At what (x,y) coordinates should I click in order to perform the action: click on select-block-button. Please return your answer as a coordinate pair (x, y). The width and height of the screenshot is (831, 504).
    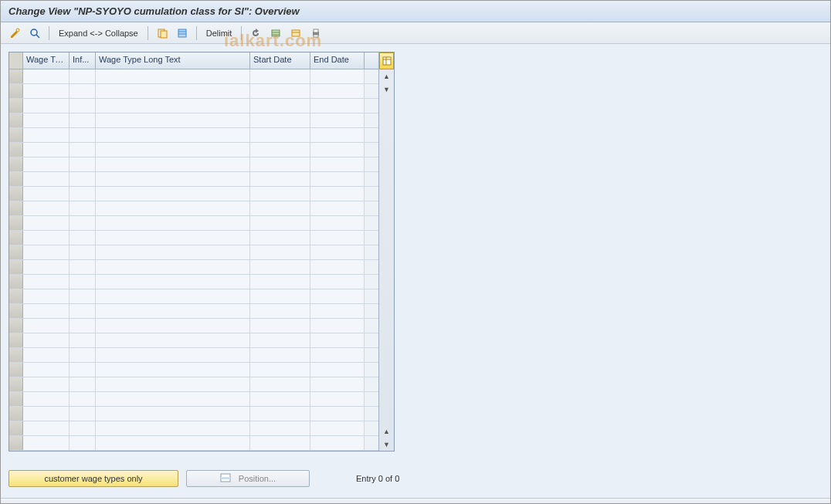
    Looking at the image, I should click on (276, 33).